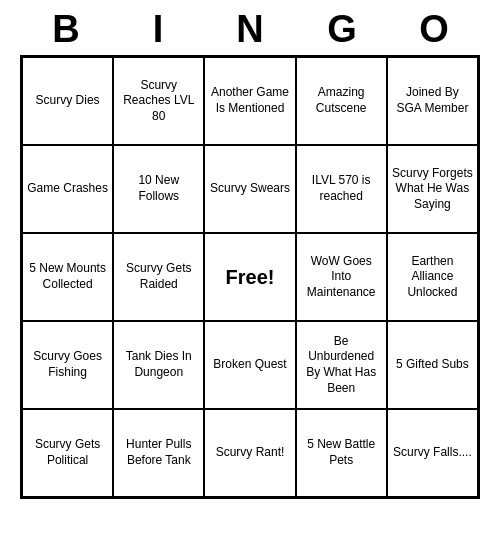 The width and height of the screenshot is (500, 544). Describe the element at coordinates (250, 277) in the screenshot. I see `bingo-cell-12: Free!` at that location.